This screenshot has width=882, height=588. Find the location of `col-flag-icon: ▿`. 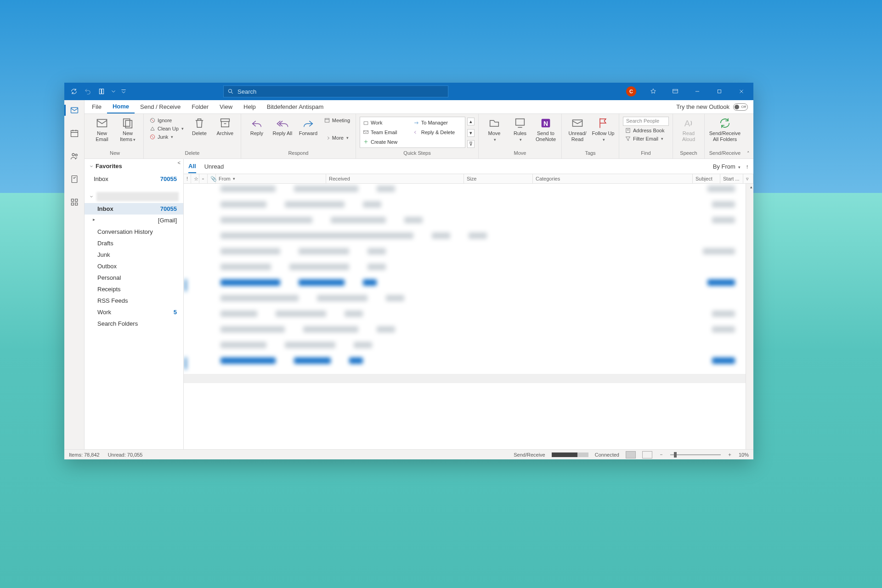

col-flag-icon: ▿ is located at coordinates (748, 179).